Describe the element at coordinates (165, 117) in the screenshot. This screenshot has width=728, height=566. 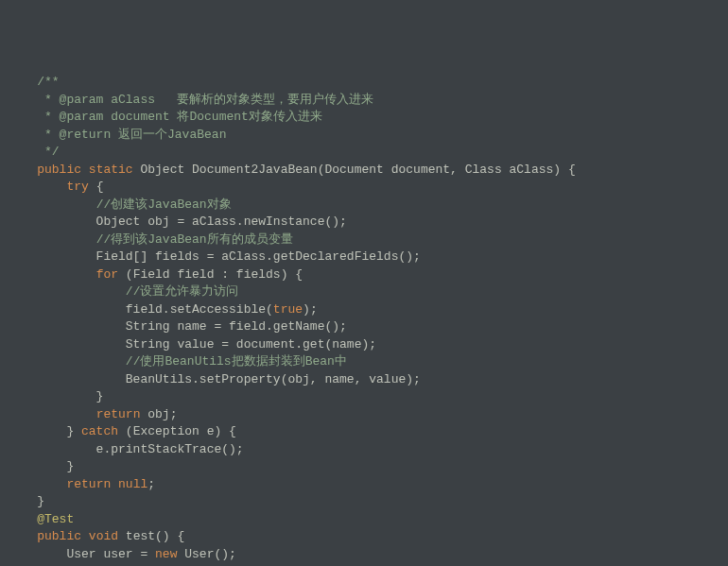
I see `code-token: * @param document 将Document对象传入进来` at that location.